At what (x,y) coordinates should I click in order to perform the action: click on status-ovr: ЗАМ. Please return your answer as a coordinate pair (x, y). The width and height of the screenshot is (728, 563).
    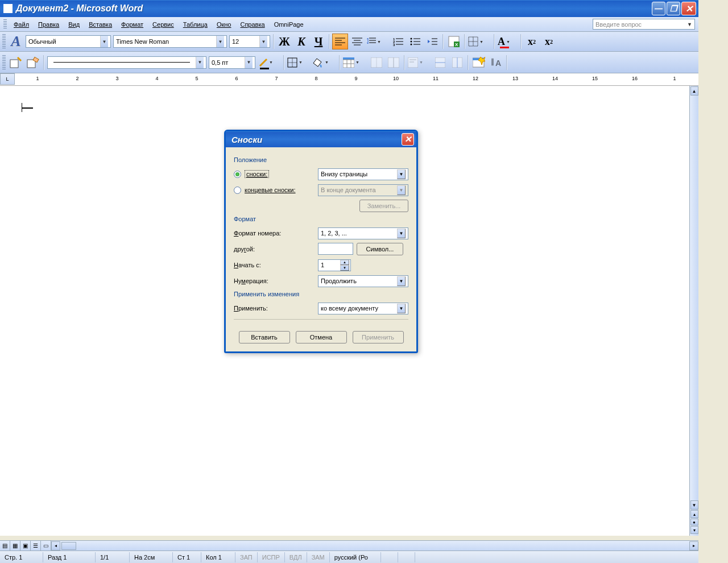
    Looking at the image, I should click on (318, 557).